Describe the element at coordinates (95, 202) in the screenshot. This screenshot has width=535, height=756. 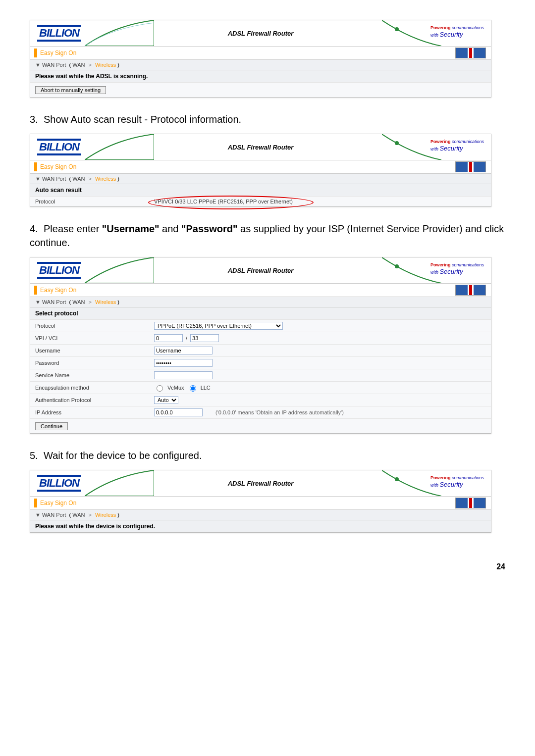
I see `protocol-label: Protocol` at that location.